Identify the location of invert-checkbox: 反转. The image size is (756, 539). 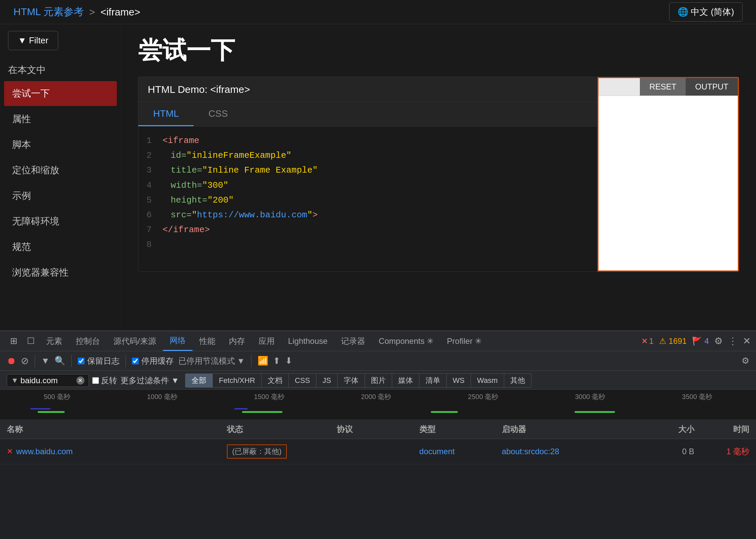
(105, 381).